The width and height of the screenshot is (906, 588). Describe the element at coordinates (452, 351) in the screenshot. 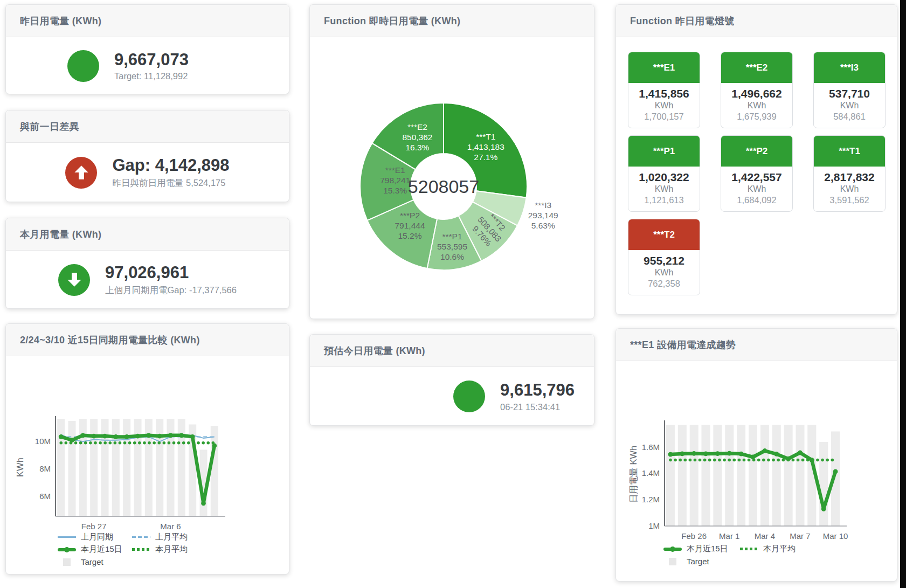

I see `card-header: 預估今日用電量 (KWh)` at that location.